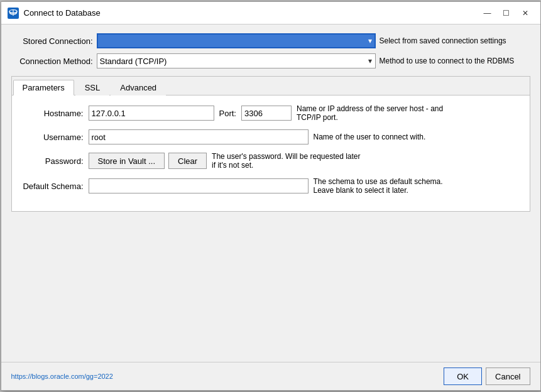 This screenshot has height=392, width=541. What do you see at coordinates (52, 161) in the screenshot?
I see `password-label: Password:` at bounding box center [52, 161].